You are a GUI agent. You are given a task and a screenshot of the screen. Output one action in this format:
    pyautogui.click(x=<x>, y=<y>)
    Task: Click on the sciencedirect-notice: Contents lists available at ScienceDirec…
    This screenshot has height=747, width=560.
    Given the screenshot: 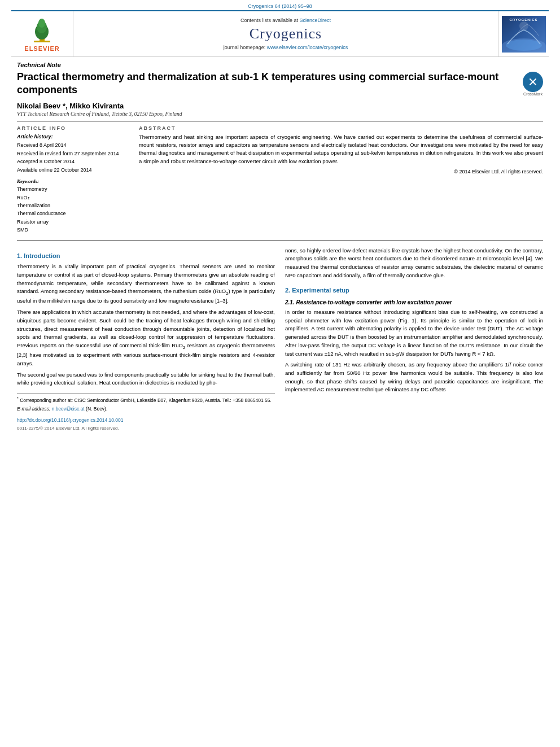 What is the action you would take?
    pyautogui.click(x=286, y=20)
    